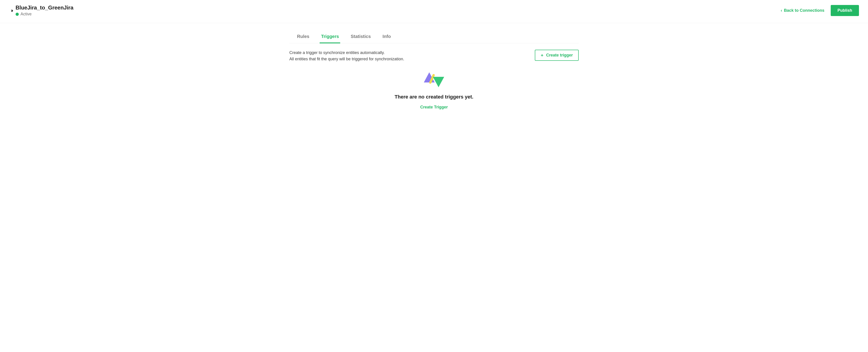 The image size is (868, 352). Describe the element at coordinates (434, 90) in the screenshot. I see `empty-state: There are no created triggers yet. Creat…` at that location.